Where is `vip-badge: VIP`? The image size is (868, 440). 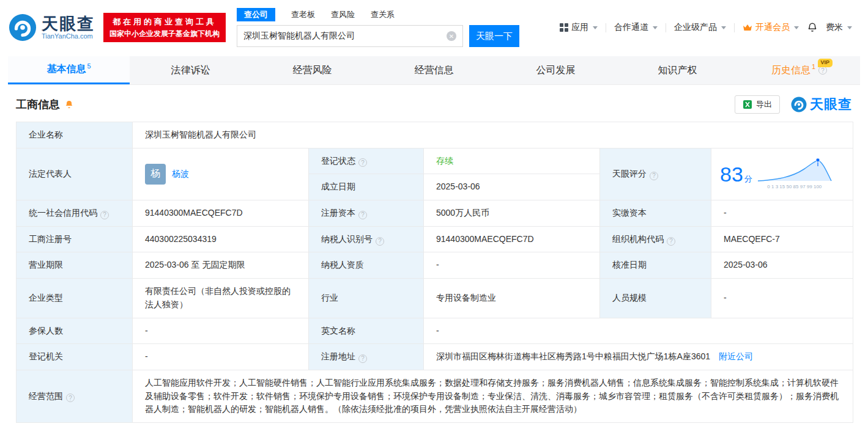 vip-badge: VIP is located at coordinates (826, 63).